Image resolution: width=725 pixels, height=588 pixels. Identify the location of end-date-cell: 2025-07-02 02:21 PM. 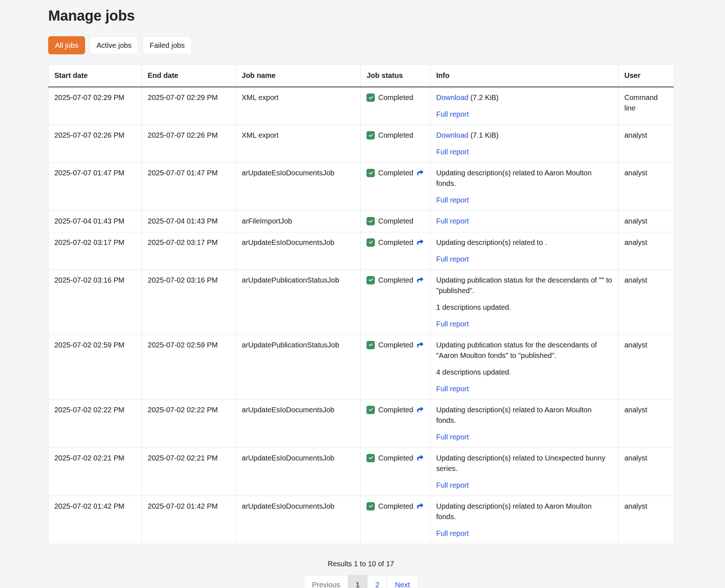
(189, 472).